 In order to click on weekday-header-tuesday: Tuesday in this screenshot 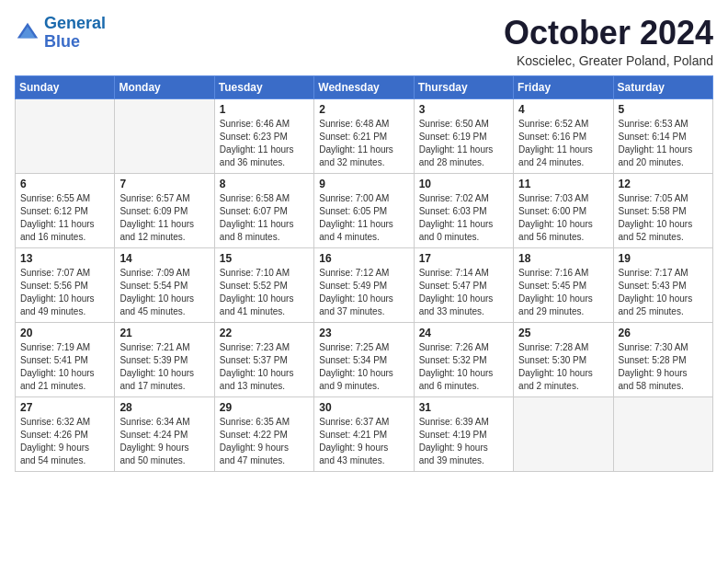, I will do `click(264, 86)`.